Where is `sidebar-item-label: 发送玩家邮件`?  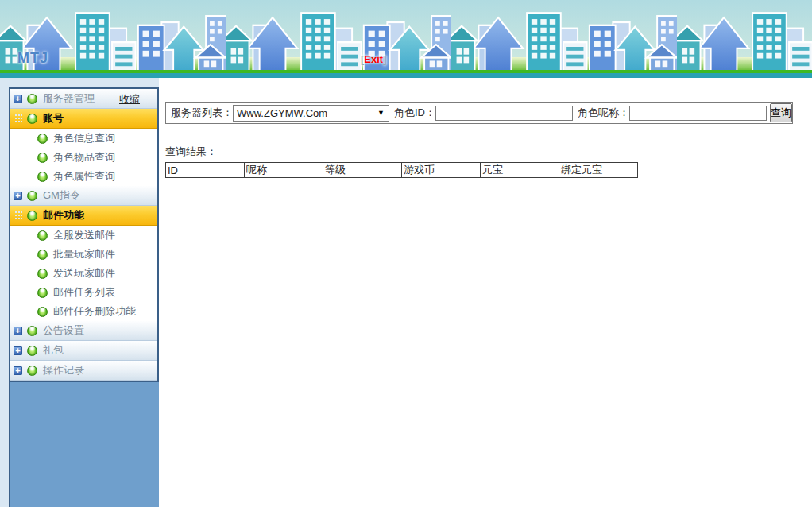
sidebar-item-label: 发送玩家邮件 is located at coordinates (84, 273).